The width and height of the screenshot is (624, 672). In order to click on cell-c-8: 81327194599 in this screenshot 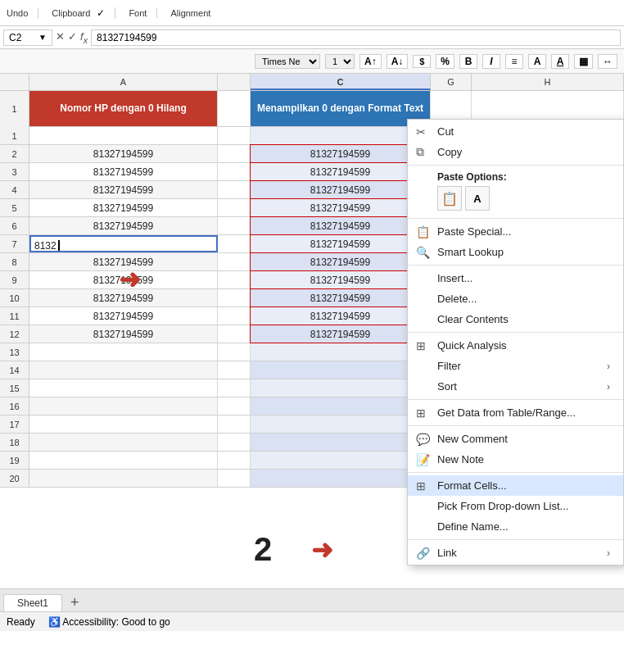, I will do `click(341, 262)`.